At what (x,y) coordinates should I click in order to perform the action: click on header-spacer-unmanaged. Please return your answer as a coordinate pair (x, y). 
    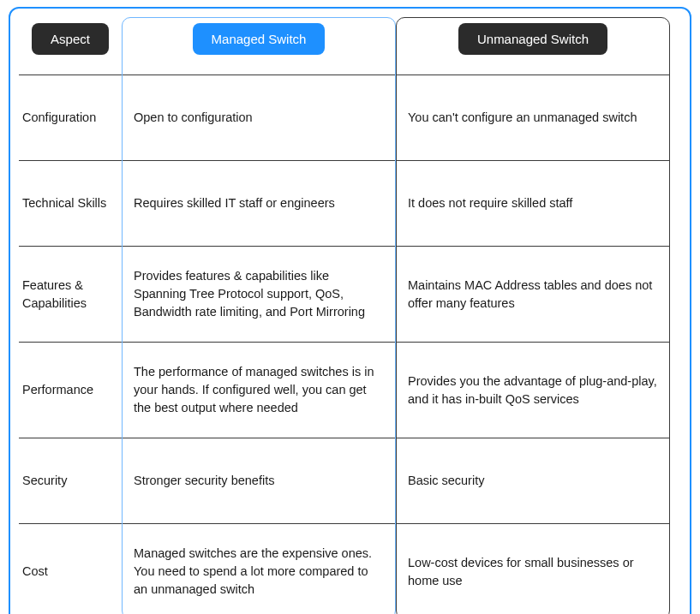
    Looking at the image, I should click on (533, 68).